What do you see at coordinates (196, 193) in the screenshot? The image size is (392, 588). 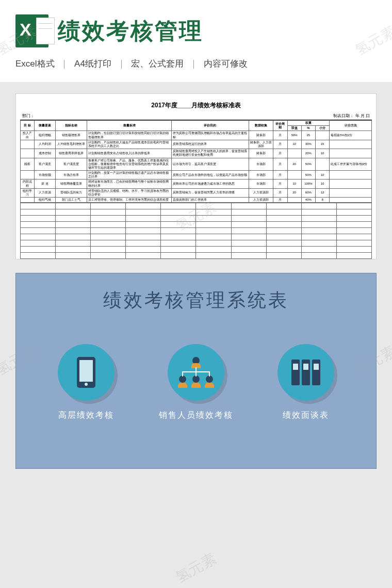 I see `table-row: 组织学习人力资源营销队伍的实力对营销队伍的人员规模、结构、水平、学习状况等各方面…` at bounding box center [196, 193].